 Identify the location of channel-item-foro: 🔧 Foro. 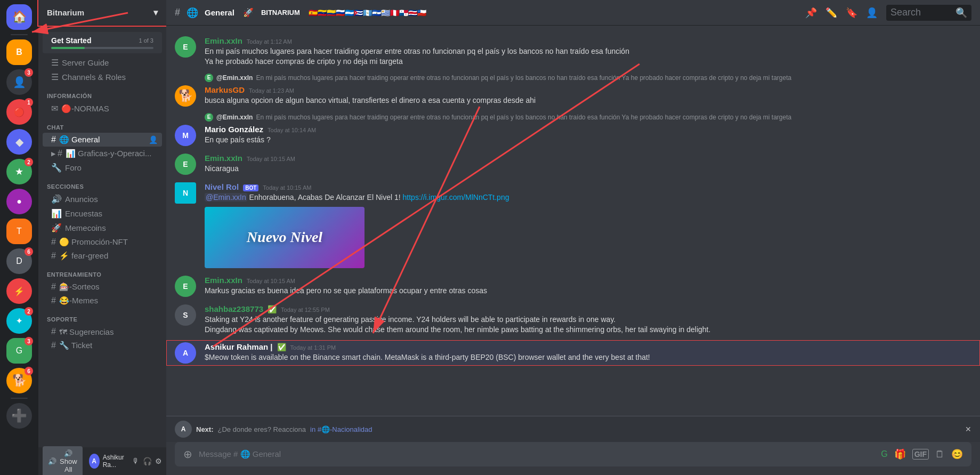
(102, 167).